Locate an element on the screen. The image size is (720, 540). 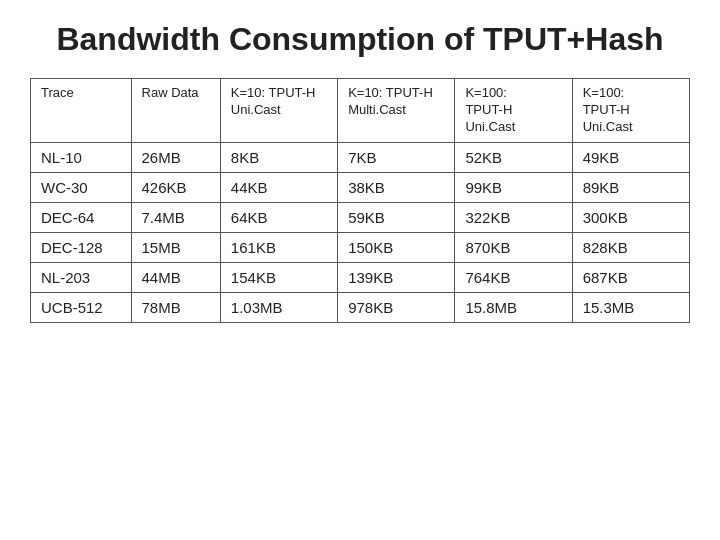
table-cell: 426KB is located at coordinates (176, 188).